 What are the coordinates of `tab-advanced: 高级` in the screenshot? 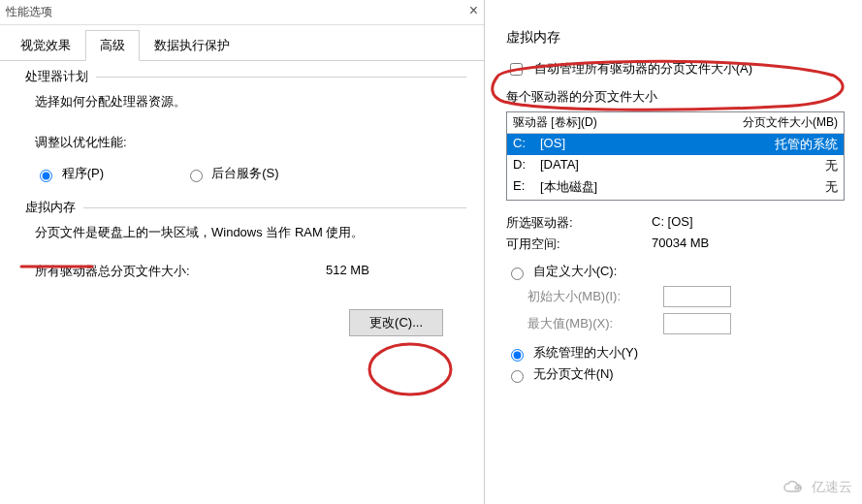 It's located at (112, 46).